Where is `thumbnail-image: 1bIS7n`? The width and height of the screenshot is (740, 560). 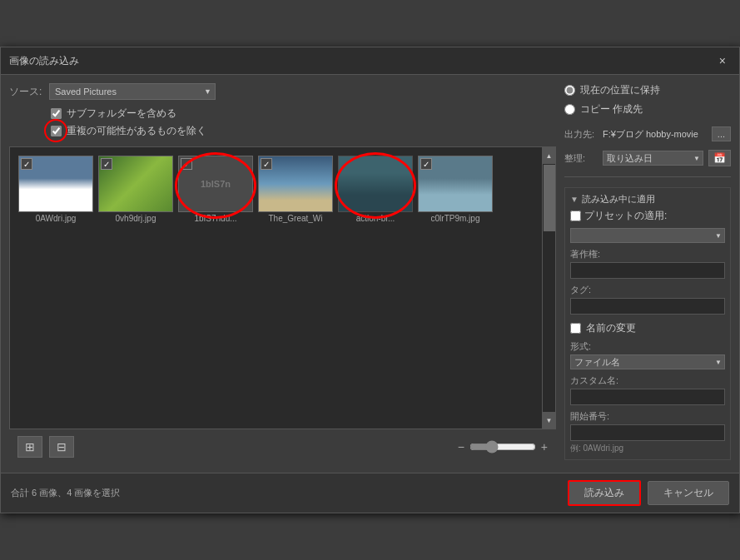 thumbnail-image: 1bIS7n is located at coordinates (216, 184).